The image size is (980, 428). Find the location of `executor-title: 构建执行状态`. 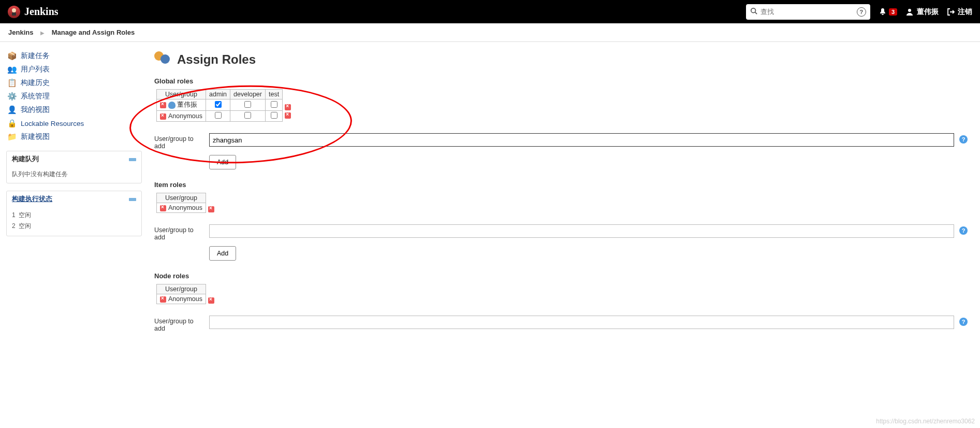

executor-title: 构建执行状态 is located at coordinates (32, 199).